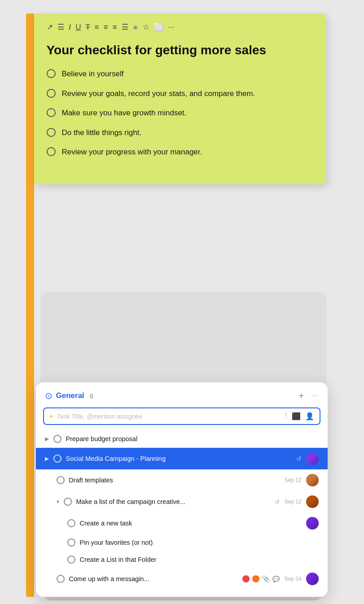 This screenshot has width=364, height=604. I want to click on align-left-icon: ≡, so click(97, 27).